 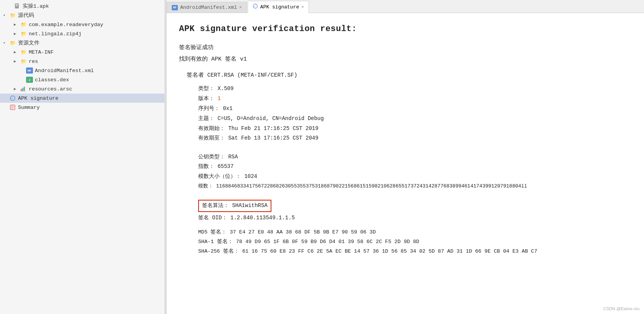 I want to click on sig-algo-box: 签名算法： SHA1withRSA, so click(x=235, y=206).